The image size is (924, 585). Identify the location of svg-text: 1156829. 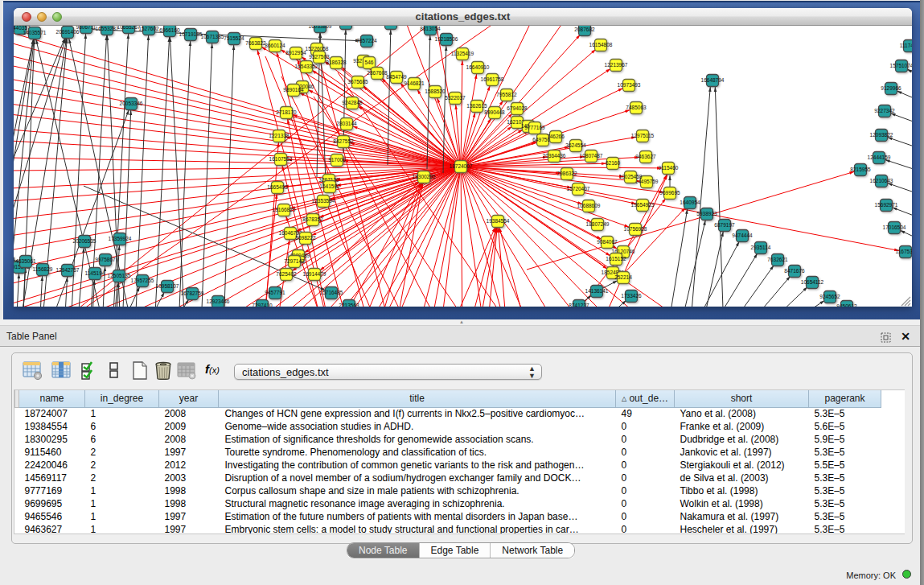
(43, 269).